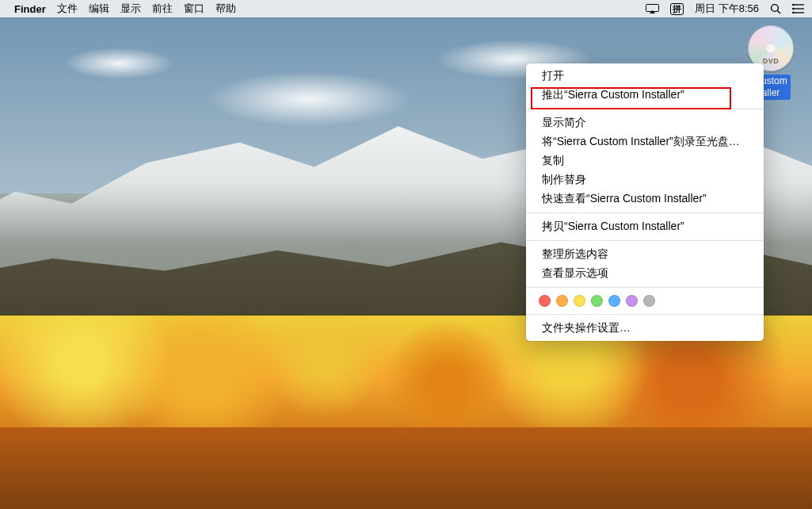 Image resolution: width=812 pixels, height=509 pixels. I want to click on ctx-folder-actions: 文件夹操作设置…, so click(645, 328).